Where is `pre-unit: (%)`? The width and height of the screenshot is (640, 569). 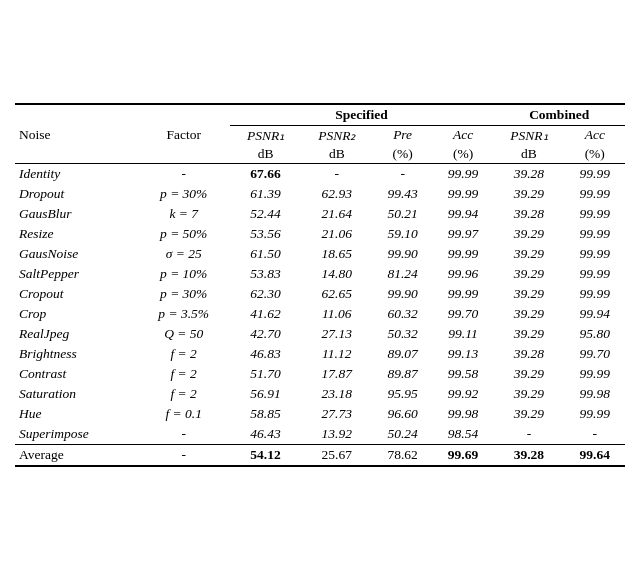
pre-unit: (%) is located at coordinates (402, 154).